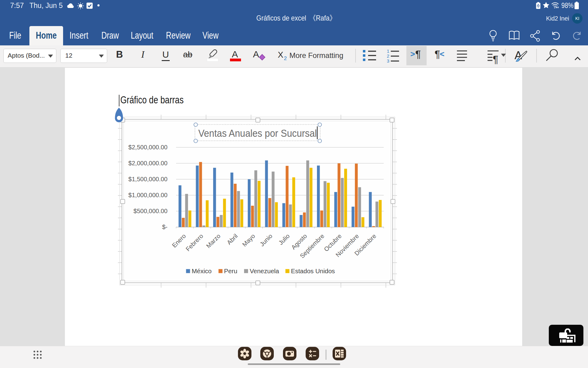  Describe the element at coordinates (148, 195) in the screenshot. I see `svg-text: $1,000,000.00` at that location.